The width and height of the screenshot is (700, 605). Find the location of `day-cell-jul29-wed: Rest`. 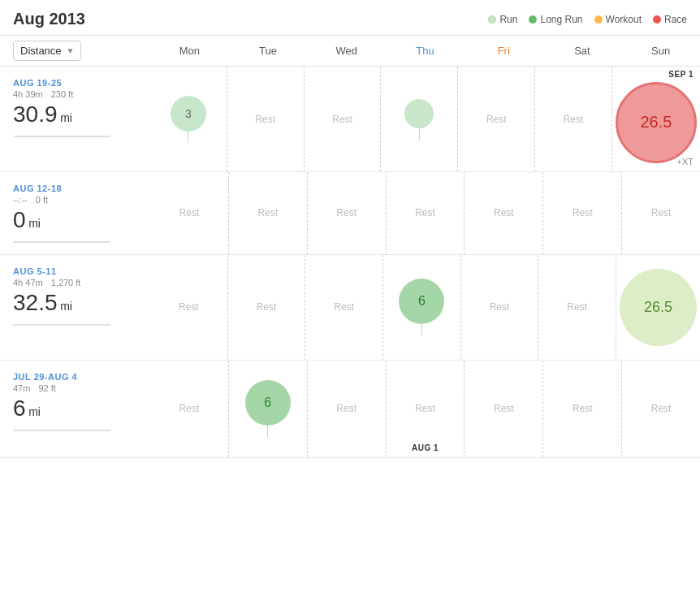

day-cell-jul29-wed: Rest is located at coordinates (346, 409).